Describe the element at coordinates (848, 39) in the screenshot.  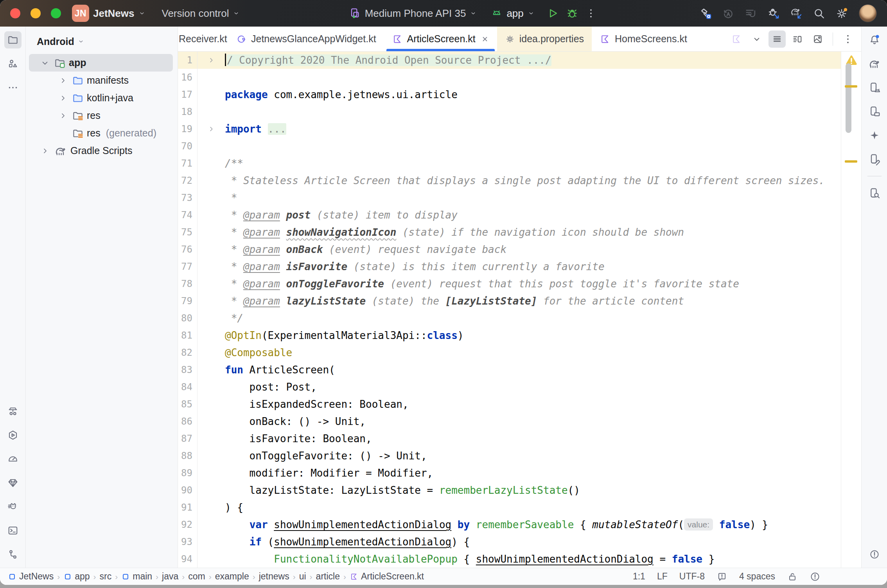
I see `editor-options-kebab-icon` at that location.